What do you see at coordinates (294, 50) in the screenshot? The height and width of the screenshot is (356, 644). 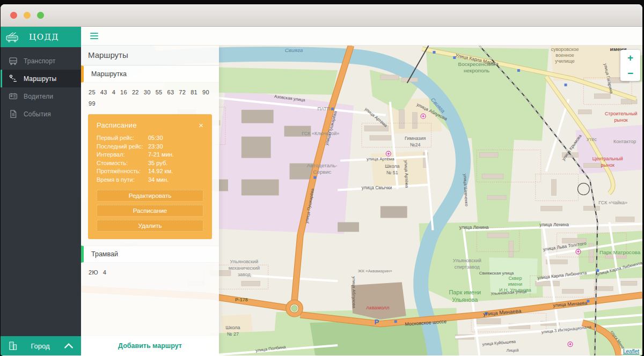 I see `map-label: Свияга` at bounding box center [294, 50].